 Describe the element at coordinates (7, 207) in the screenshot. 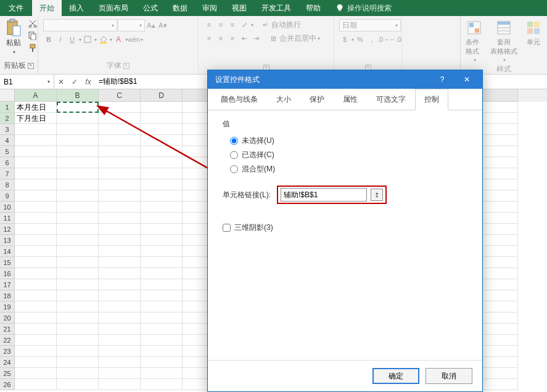

I see `row-header-10: 10` at that location.